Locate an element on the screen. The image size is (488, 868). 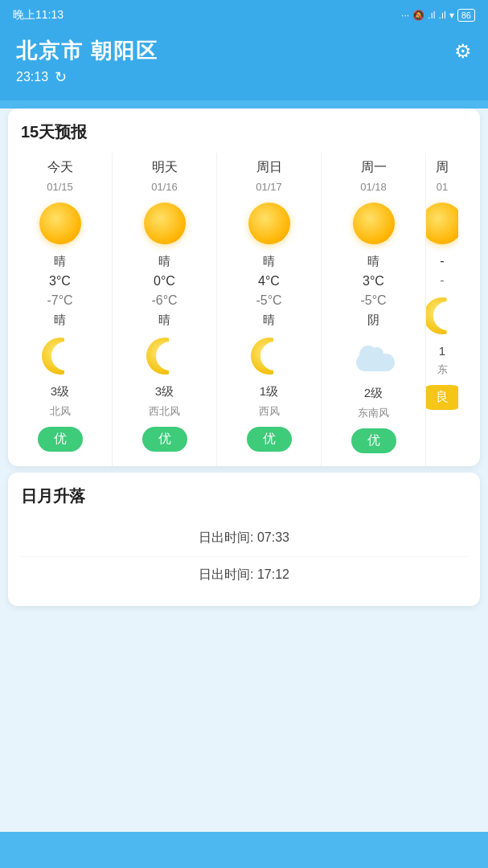
sunset-label: 日出时间: 17:12 is located at coordinates (244, 575).